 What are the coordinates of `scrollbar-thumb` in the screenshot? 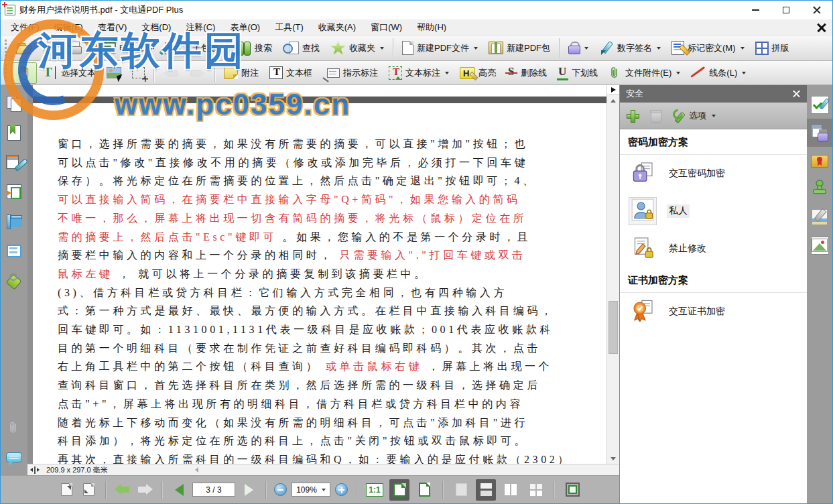 It's located at (613, 327).